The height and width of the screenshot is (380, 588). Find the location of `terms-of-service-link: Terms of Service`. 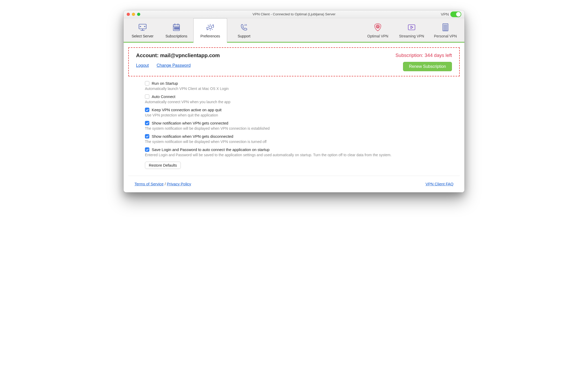

terms-of-service-link: Terms of Service is located at coordinates (149, 184).